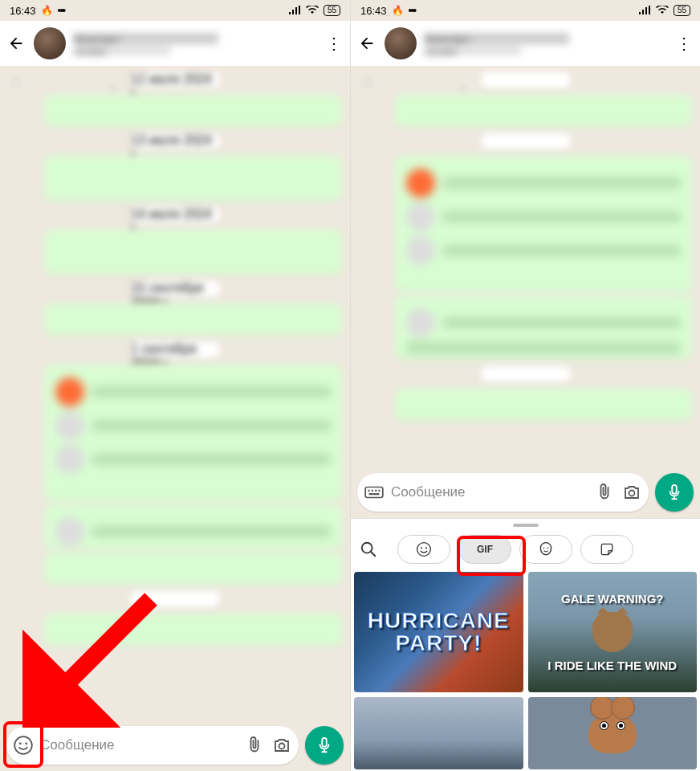 Image resolution: width=700 pixels, height=771 pixels. I want to click on date-chip: 1 сентября 2024 г., so click(175, 350).